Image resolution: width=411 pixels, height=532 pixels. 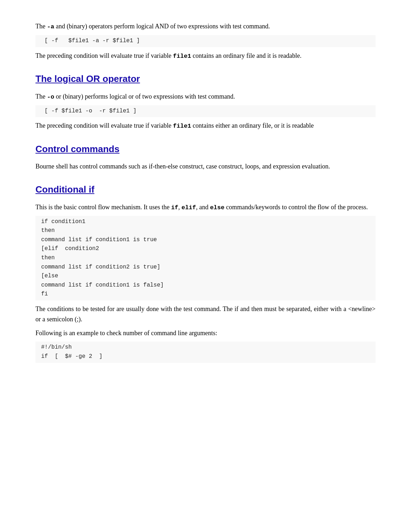 What do you see at coordinates (206, 101) in the screenshot?
I see `or-section: The logical OR operator The -o or (binar…` at bounding box center [206, 101].